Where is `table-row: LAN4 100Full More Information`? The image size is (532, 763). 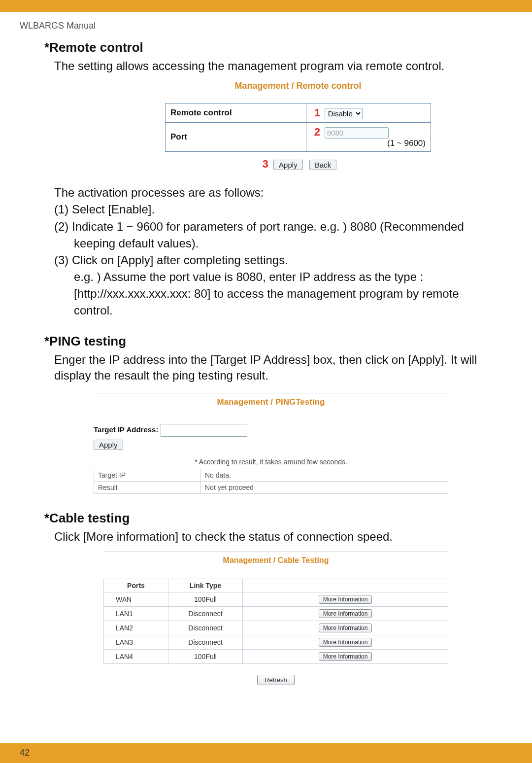 table-row: LAN4 100Full More Information is located at coordinates (276, 657).